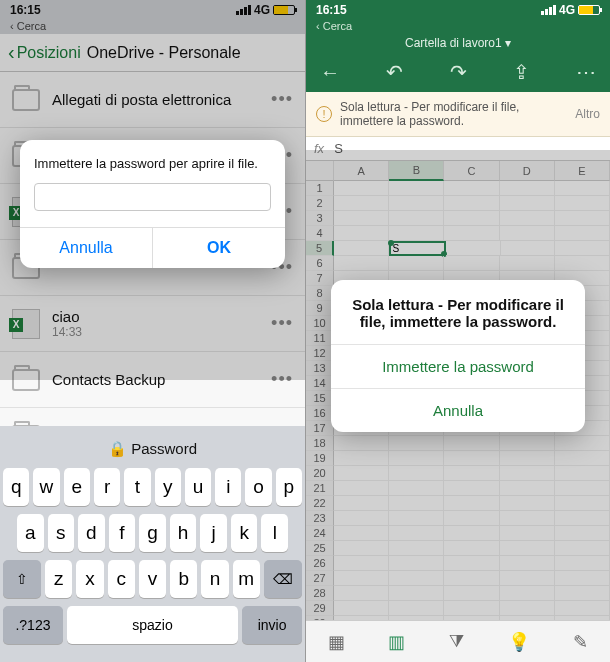 The width and height of the screenshot is (610, 662). What do you see at coordinates (219, 248) in the screenshot?
I see `ok-button: OK` at bounding box center [219, 248].